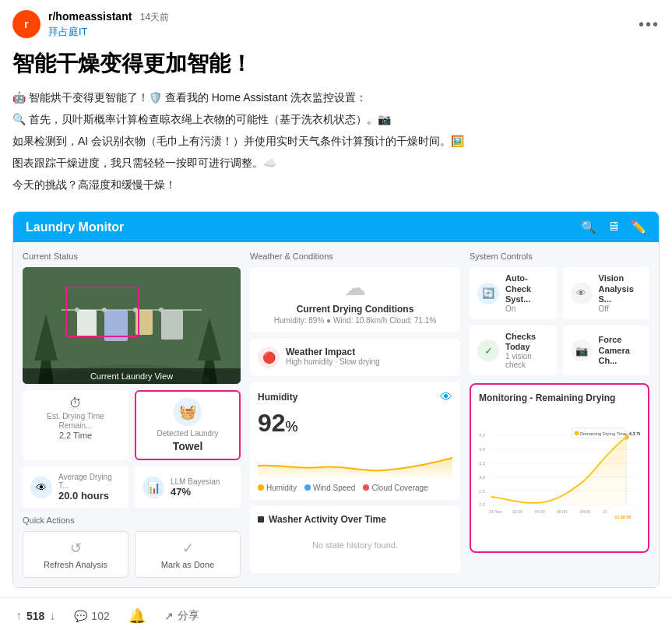 The width and height of the screenshot is (672, 630). Describe the element at coordinates (90, 495) in the screenshot. I see `avg-drying-value: 20.0 hours` at that location.